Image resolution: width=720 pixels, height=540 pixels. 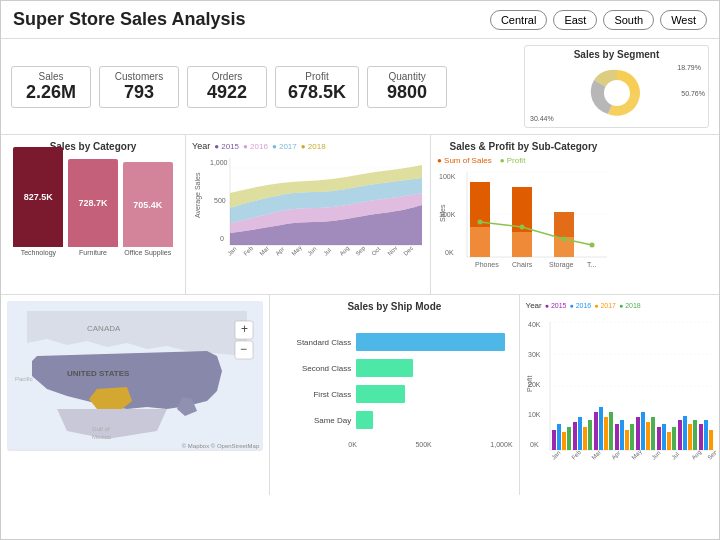 What do you see at coordinates (620, 395) in the screenshot?
I see `profit-time-panel: Year ● 2015 ● 2016 ● 2017 ● 2018 40K 30K…` at bounding box center [620, 395].